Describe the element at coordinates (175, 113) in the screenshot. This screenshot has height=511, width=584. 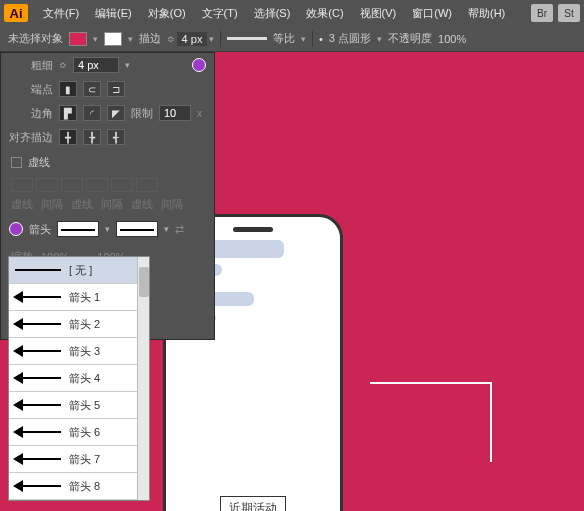
I see `limit-input` at that location.